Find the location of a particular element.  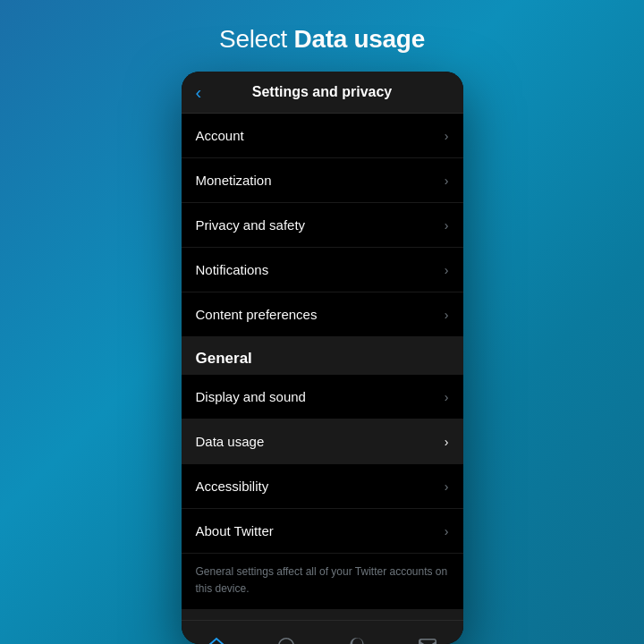

section-header-general-text: General is located at coordinates (224, 358).